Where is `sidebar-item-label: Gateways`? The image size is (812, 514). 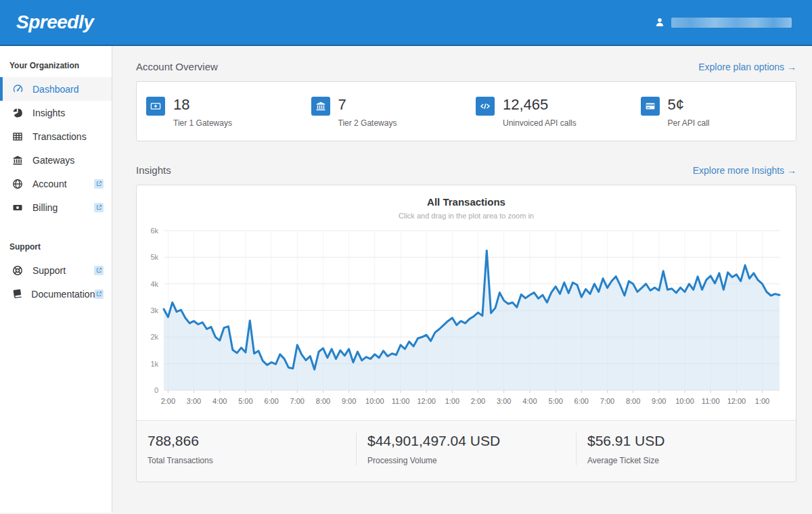 sidebar-item-label: Gateways is located at coordinates (53, 160).